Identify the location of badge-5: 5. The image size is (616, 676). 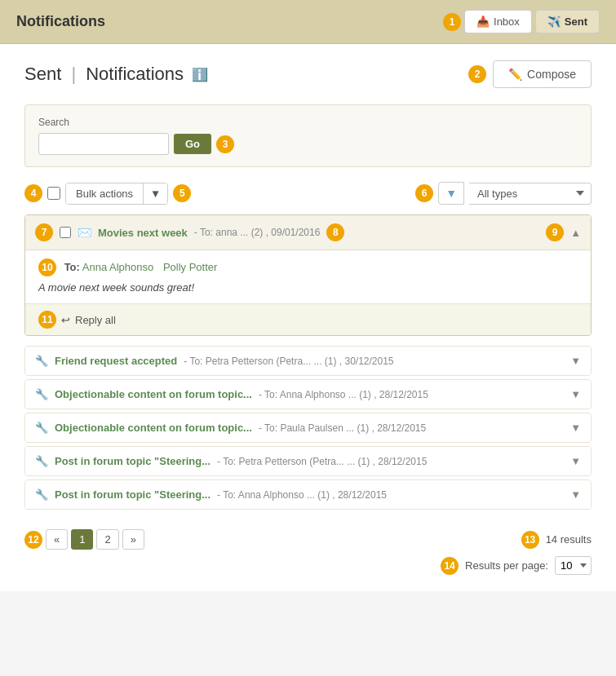
(182, 193).